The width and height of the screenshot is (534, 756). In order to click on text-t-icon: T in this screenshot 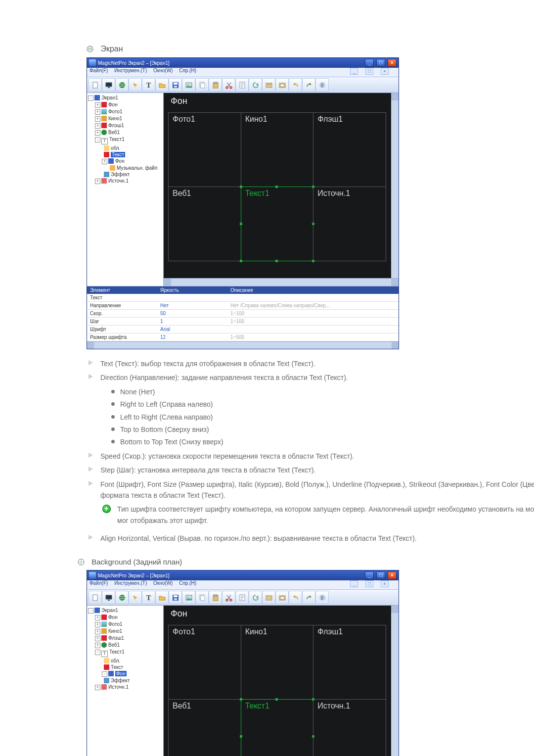, I will do `click(105, 654)`.